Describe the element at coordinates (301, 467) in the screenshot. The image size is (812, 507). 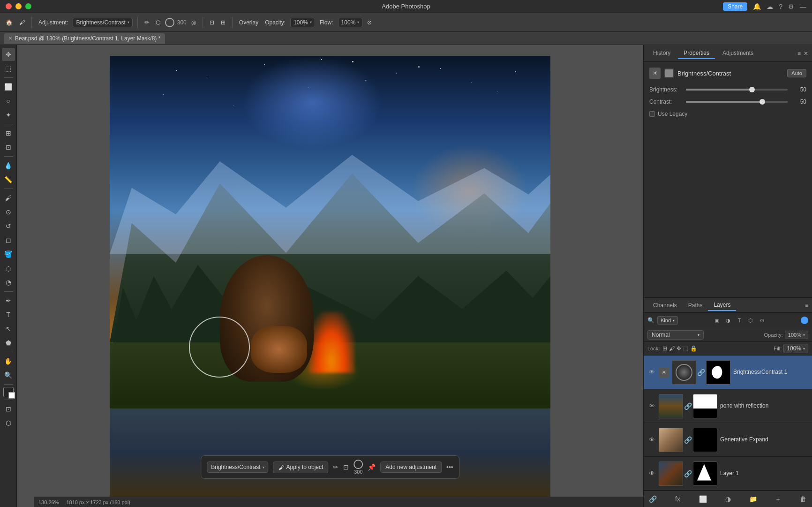
I see `apply-to-object-button: 🖌 Apply to object` at that location.